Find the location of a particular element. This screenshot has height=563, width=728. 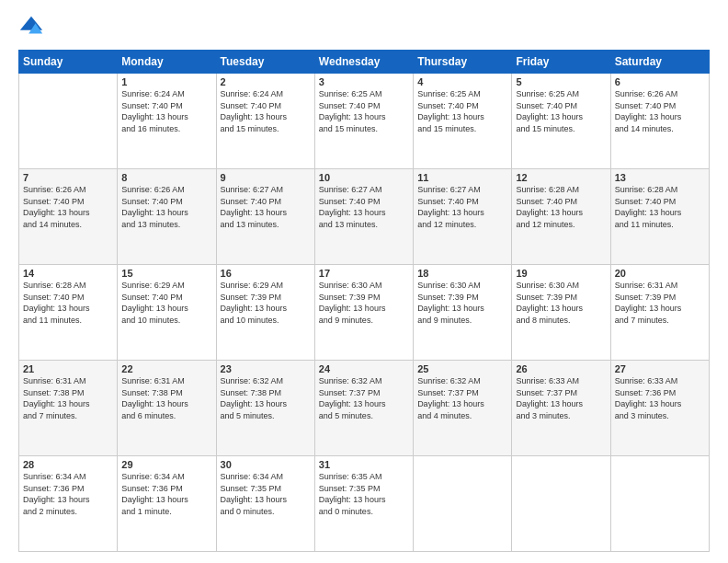

calendar-cell: 27Sunrise: 6:33 AM Sunset: 7:36 PM Dayli… is located at coordinates (660, 408).